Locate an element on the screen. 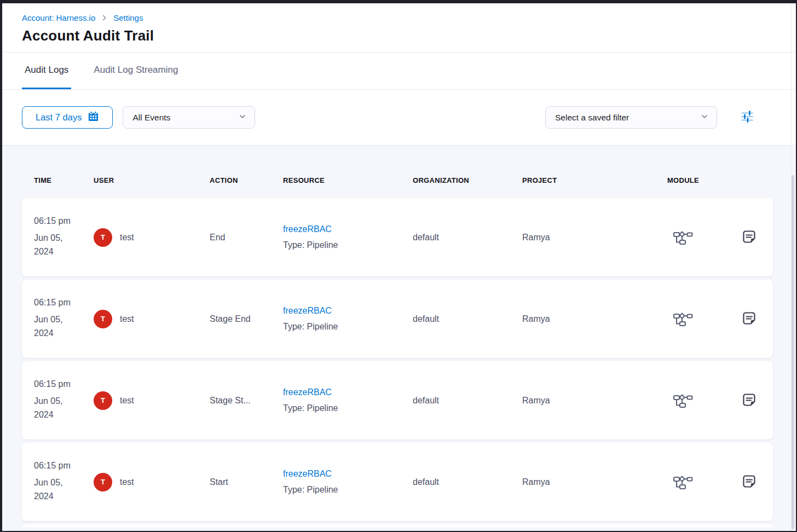 This screenshot has width=797, height=532. tab-bar: Audit Logs Audit Log Streaming is located at coordinates (399, 71).